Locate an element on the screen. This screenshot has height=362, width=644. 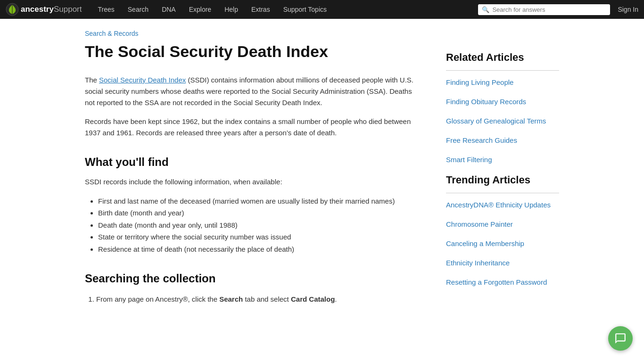
nav-explore: Explore is located at coordinates (200, 9).